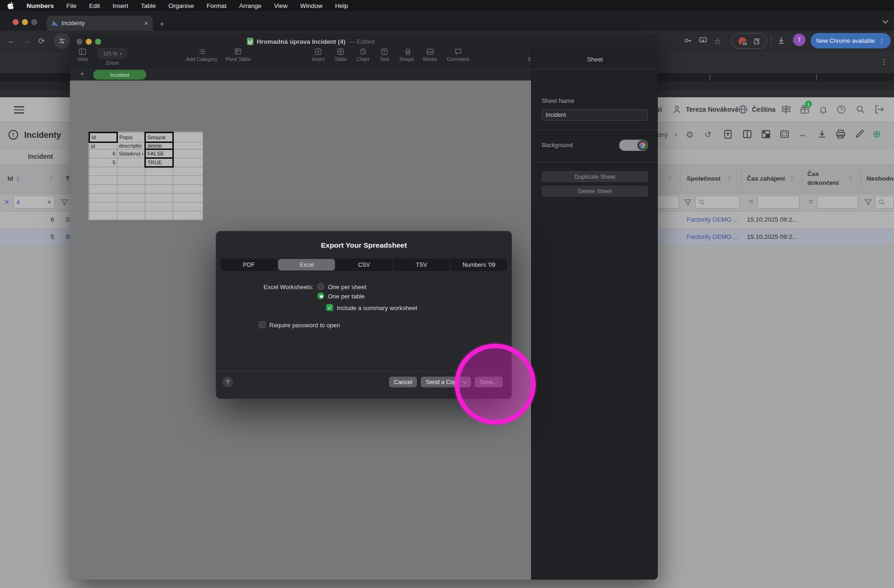  What do you see at coordinates (479, 264) in the screenshot?
I see `tab-numbers09: Numbers '09` at bounding box center [479, 264].